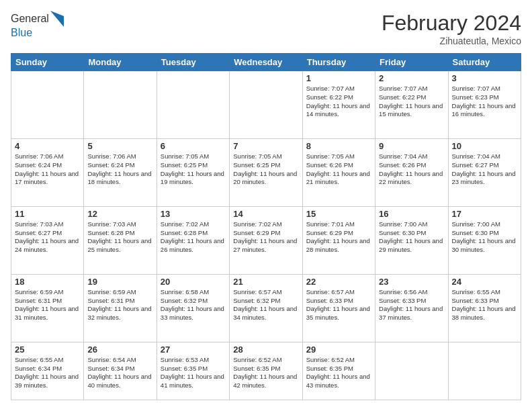 This screenshot has width=532, height=411. What do you see at coordinates (485, 78) in the screenshot?
I see `day-number: 3` at bounding box center [485, 78].